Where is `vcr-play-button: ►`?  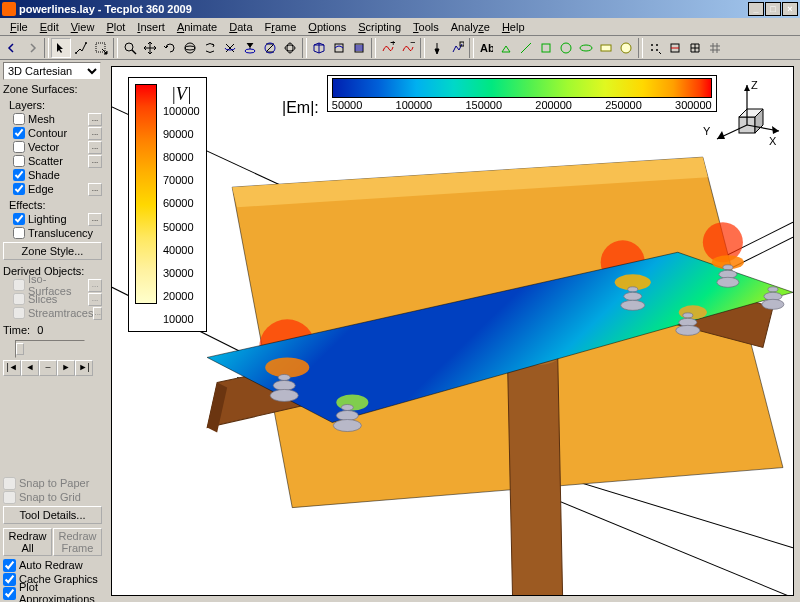 vcr-play-button: ► is located at coordinates (66, 368).